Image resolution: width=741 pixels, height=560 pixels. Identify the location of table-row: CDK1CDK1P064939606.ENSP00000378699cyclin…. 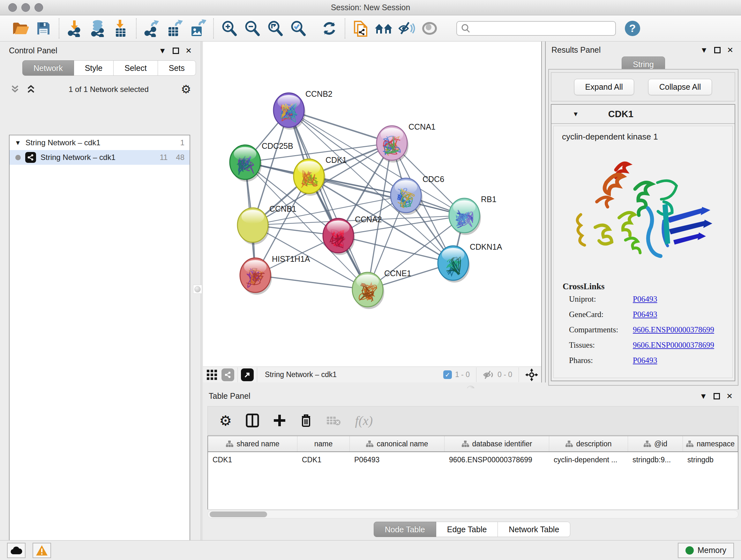
(473, 460).